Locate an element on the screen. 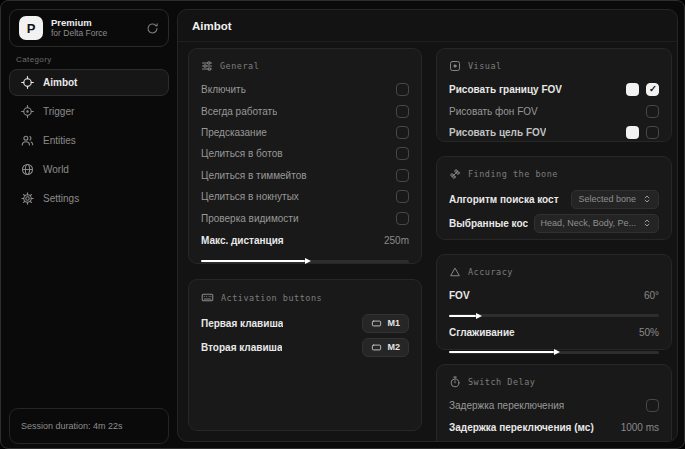 This screenshot has height=449, width=685. triangle-icon is located at coordinates (455, 272).